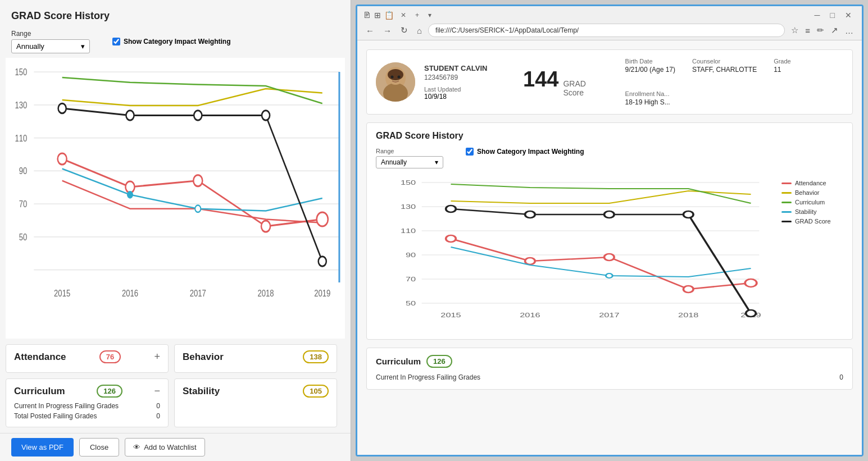  What do you see at coordinates (610, 158) in the screenshot?
I see `small-controls: Range Annually ▾ Show Category Impact We…` at bounding box center [610, 158].